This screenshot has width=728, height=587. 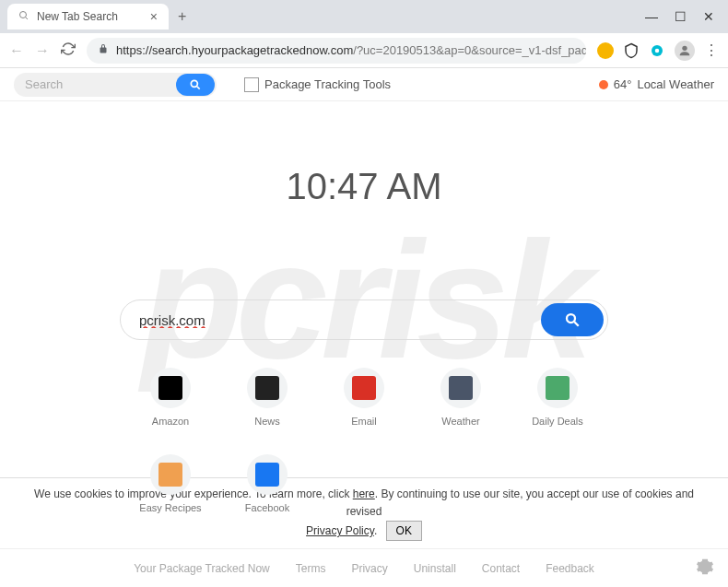 I want to click on address-bar: https://search.hyourpackagetrackednow.co…, so click(x=336, y=51).